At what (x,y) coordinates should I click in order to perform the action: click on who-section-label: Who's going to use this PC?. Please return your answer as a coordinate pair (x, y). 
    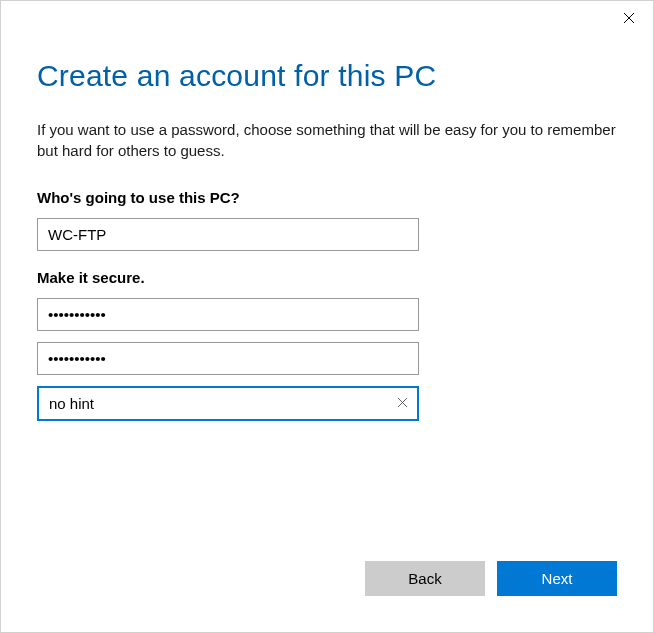
    Looking at the image, I should click on (327, 198).